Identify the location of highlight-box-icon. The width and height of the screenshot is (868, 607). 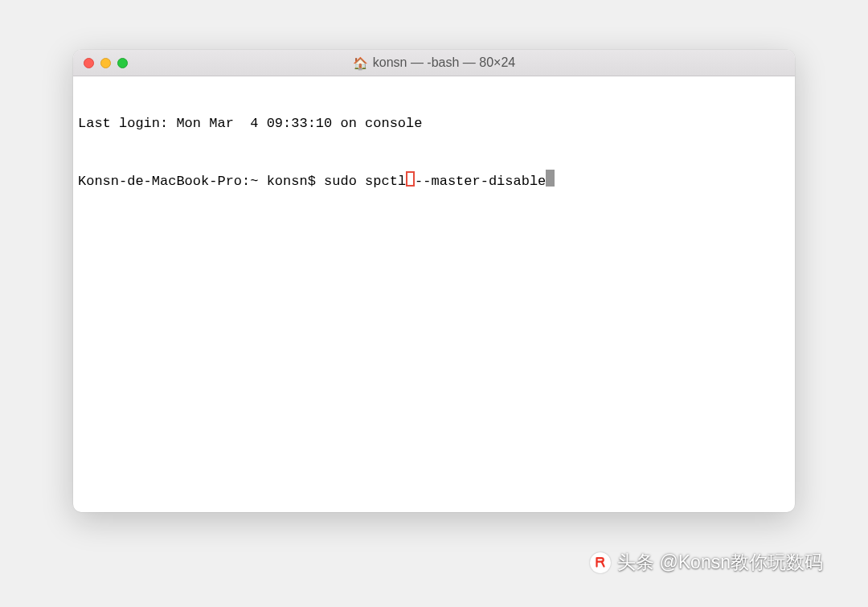
(410, 178).